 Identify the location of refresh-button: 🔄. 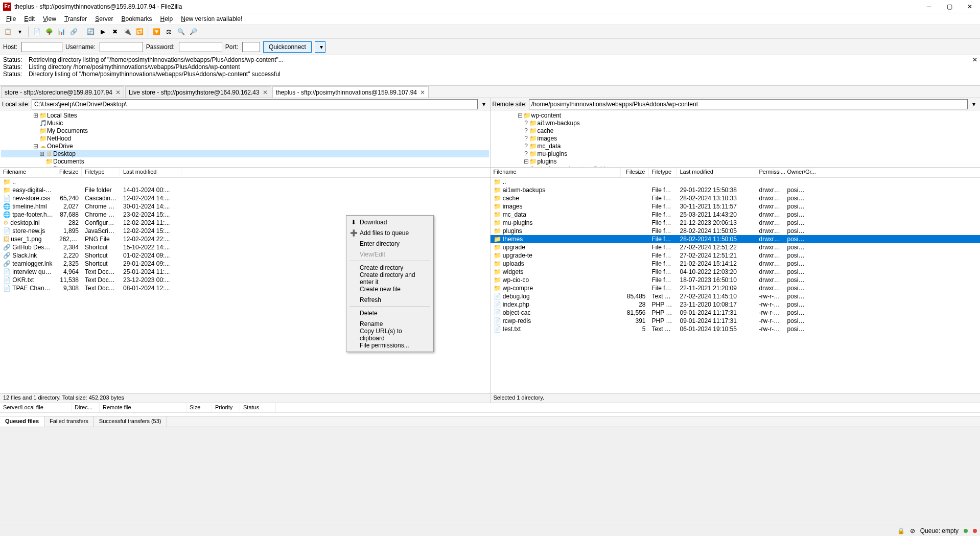
(90, 32).